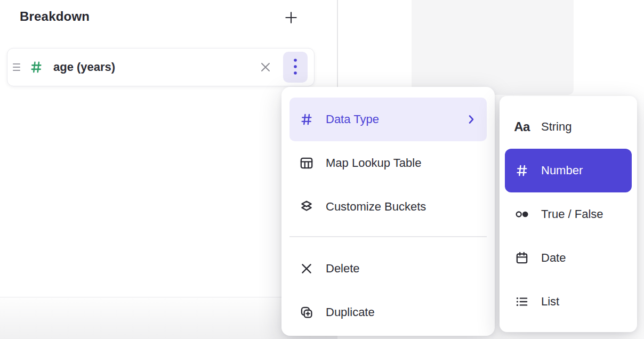 The height and width of the screenshot is (339, 644). Describe the element at coordinates (343, 269) in the screenshot. I see `menu-item-label: Delete` at that location.